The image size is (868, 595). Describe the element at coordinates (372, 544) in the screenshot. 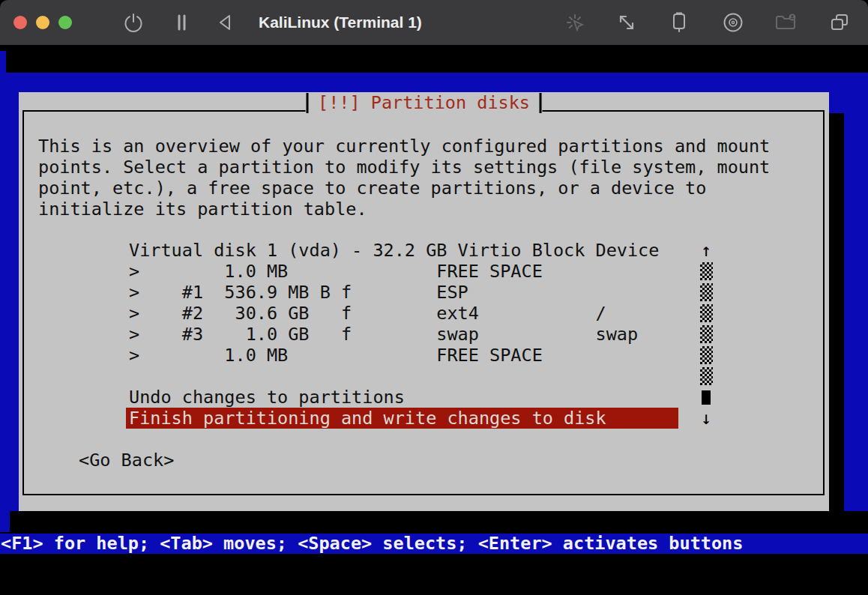

I see `help-line: <F1> for help; <Tab> moves; <Space> sele…` at that location.